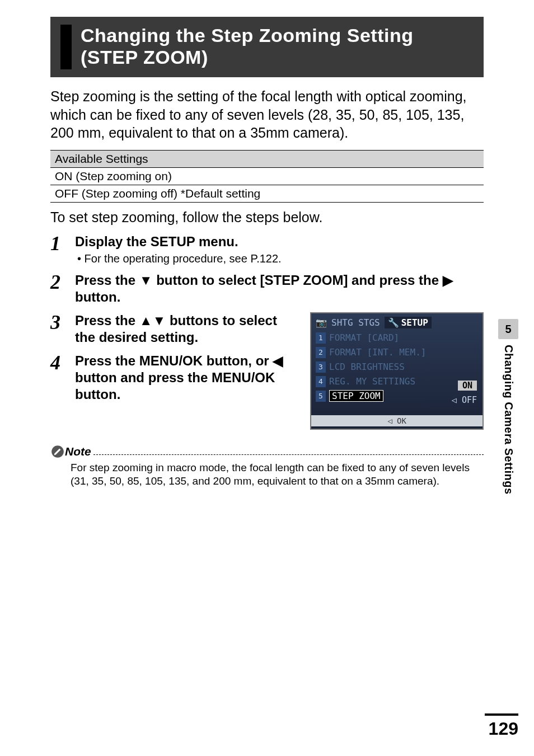 The width and height of the screenshot is (534, 756). Describe the element at coordinates (467, 386) in the screenshot. I see `lcd-value-on: ON` at that location.